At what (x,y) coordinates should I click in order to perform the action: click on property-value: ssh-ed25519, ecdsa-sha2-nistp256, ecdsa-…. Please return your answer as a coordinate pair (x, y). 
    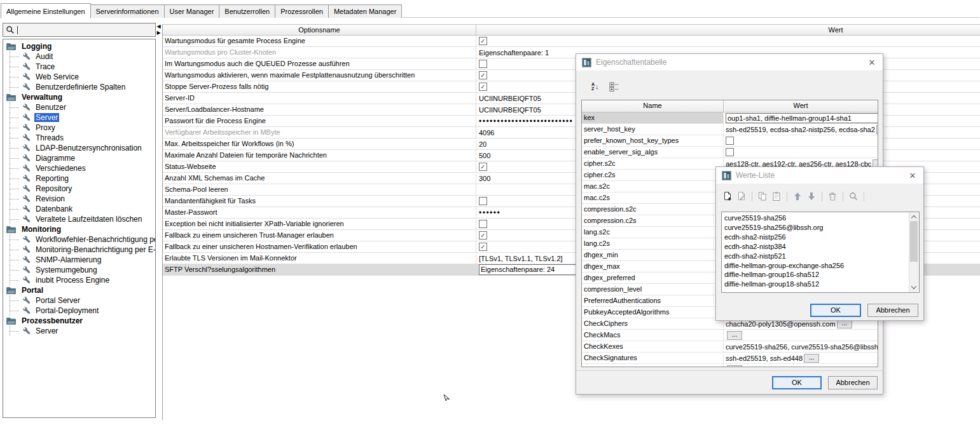
    Looking at the image, I should click on (801, 130).